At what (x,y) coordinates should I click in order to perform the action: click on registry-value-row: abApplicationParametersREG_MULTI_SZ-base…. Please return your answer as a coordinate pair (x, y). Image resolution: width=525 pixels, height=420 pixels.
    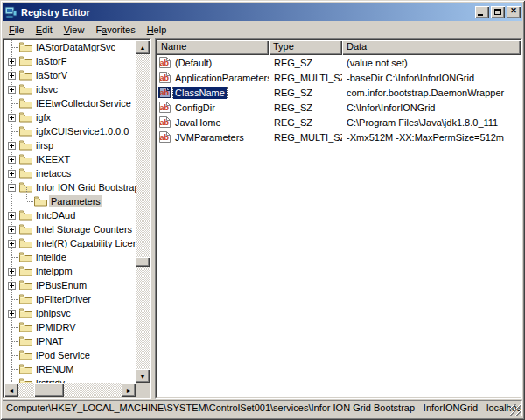
    Looking at the image, I should click on (339, 77).